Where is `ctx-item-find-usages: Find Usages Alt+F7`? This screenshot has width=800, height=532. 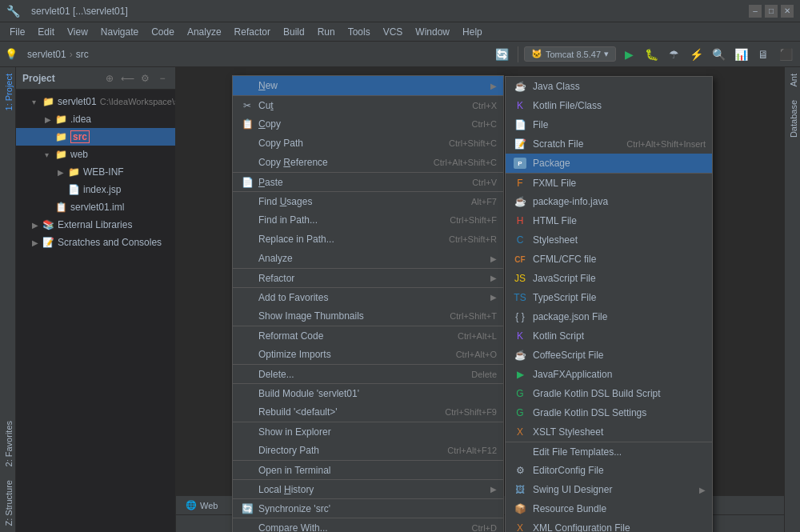 ctx-item-find-usages: Find Usages Alt+F7 is located at coordinates (368, 201).